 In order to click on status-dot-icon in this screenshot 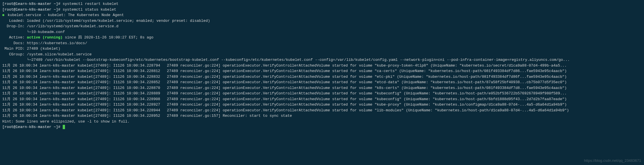, I will do `click(3, 15)`.